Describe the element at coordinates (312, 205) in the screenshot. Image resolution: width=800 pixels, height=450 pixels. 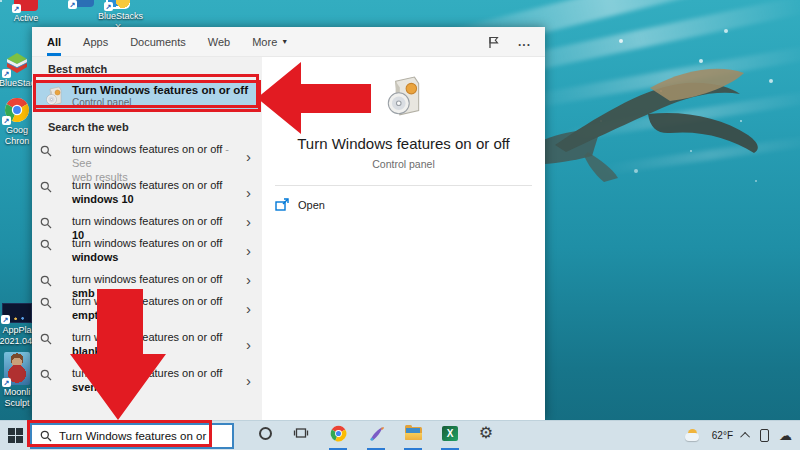
I see `open-label: Open` at that location.